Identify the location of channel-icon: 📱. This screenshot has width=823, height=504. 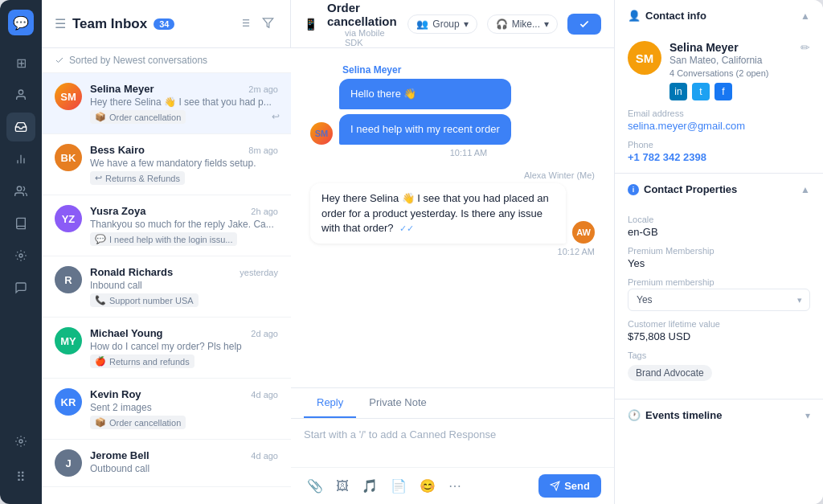
(310, 24).